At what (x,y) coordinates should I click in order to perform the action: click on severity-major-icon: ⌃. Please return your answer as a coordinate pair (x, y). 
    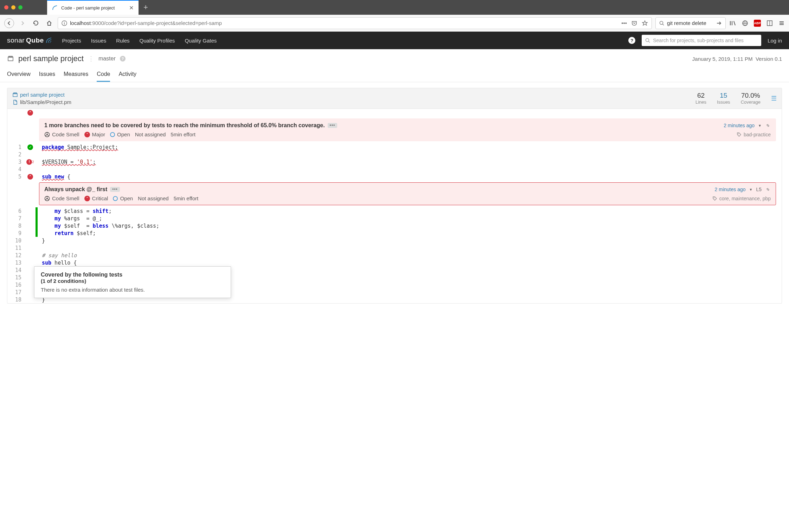
    Looking at the image, I should click on (87, 135).